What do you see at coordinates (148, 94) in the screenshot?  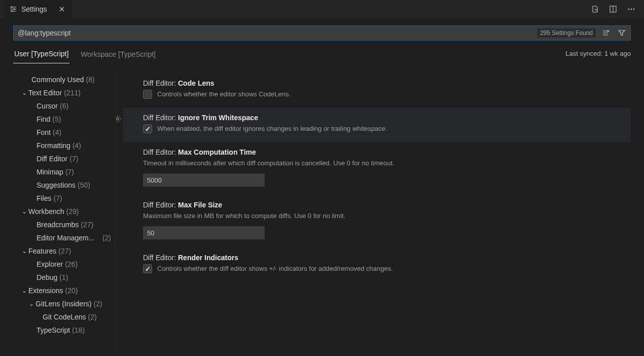 I see `checkbox-codelens` at bounding box center [148, 94].